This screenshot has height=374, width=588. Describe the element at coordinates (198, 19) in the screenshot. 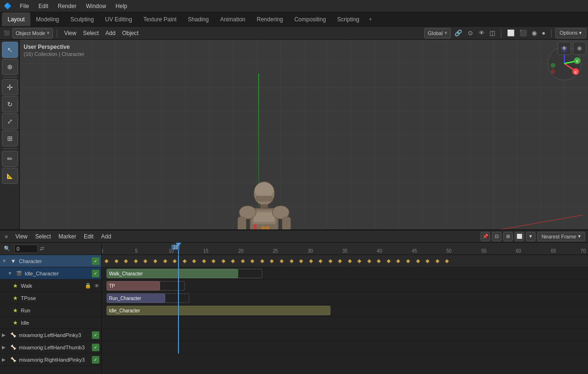

I see `tab-shading: Shading` at that location.